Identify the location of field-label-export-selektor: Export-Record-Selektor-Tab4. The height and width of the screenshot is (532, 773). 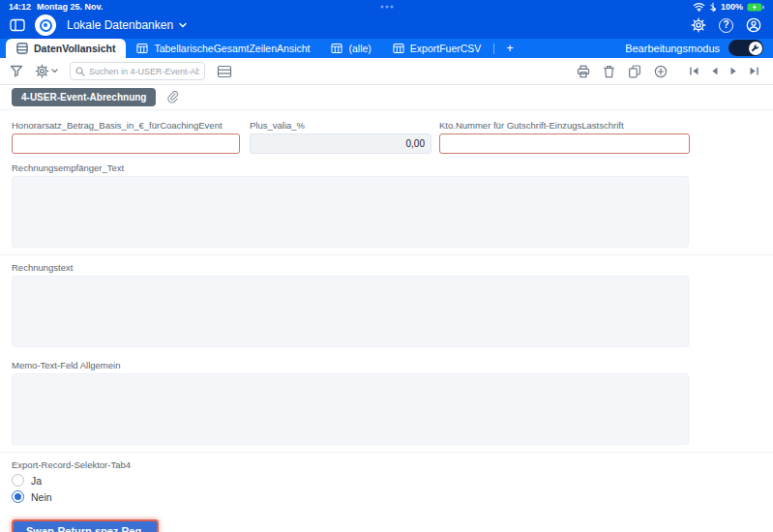
(393, 464).